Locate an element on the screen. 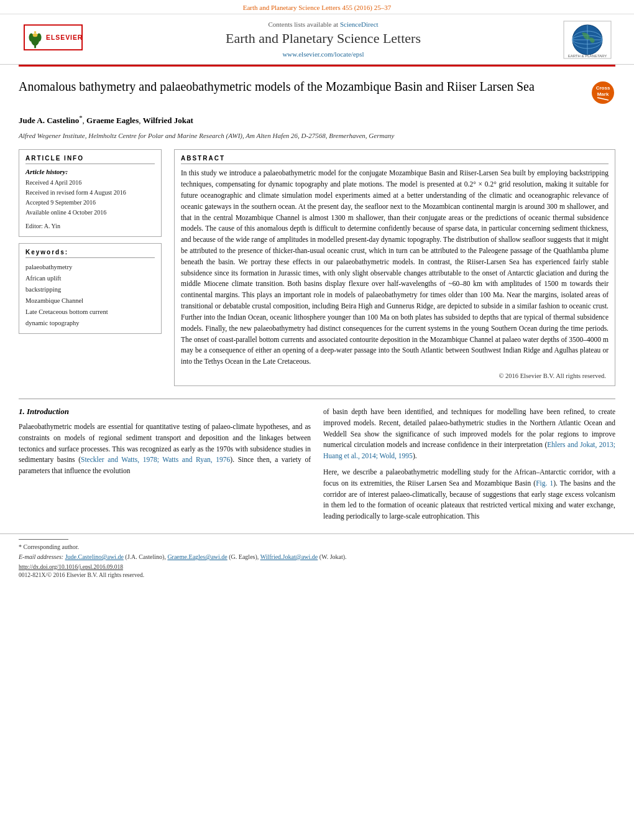  email-eagles: Graeme.Eagles@awi.de is located at coordinates (197, 557).